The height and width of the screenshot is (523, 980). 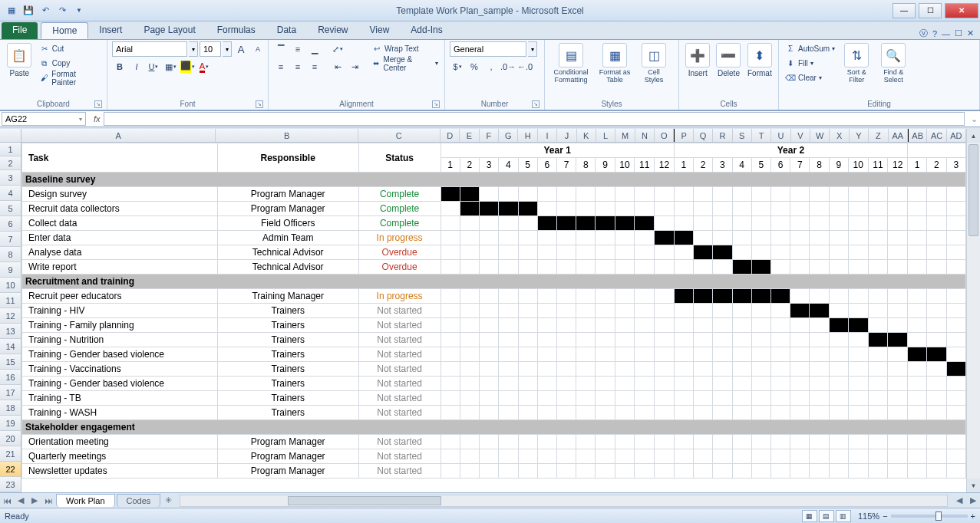 I want to click on increase-indent-button: ⇥, so click(x=355, y=67).